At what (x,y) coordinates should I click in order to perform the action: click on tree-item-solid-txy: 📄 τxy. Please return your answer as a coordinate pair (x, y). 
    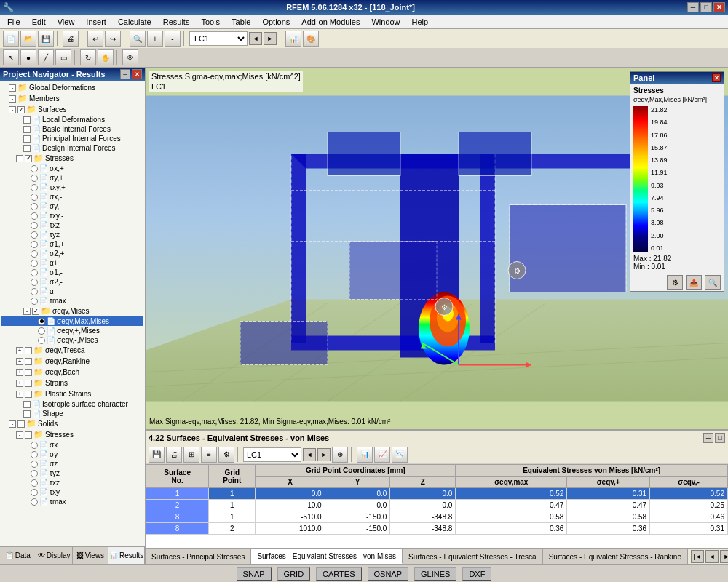
    Looking at the image, I should click on (73, 492).